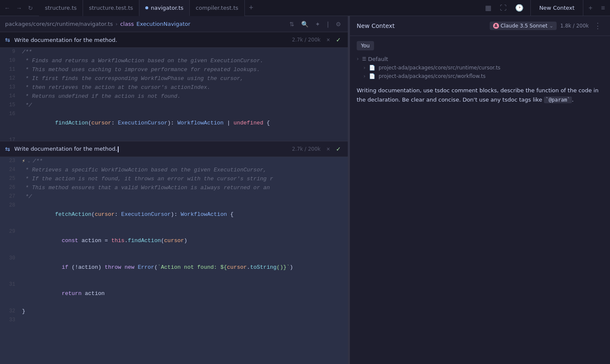 This screenshot has height=364, width=610. I want to click on prompt-close-2: ×, so click(328, 149).